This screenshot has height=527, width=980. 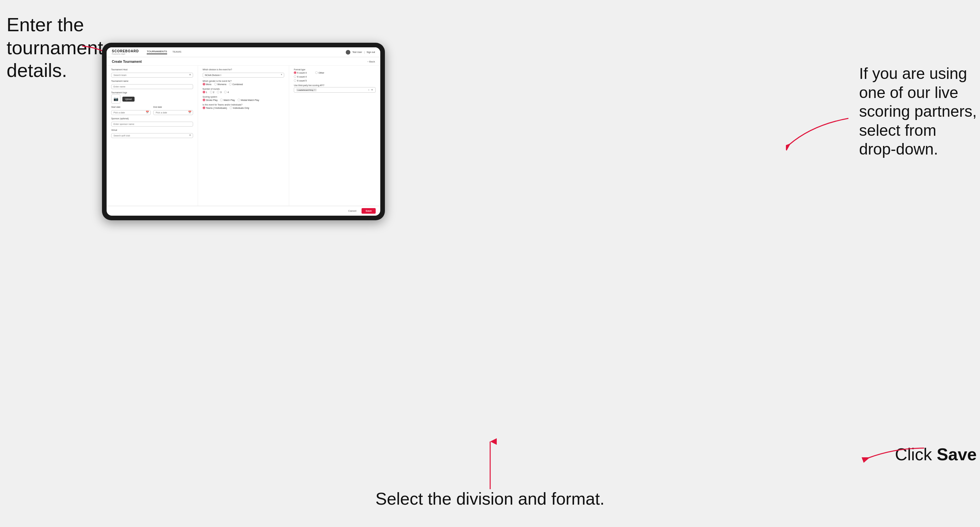 I want to click on end-date-label: End date, so click(x=173, y=107).